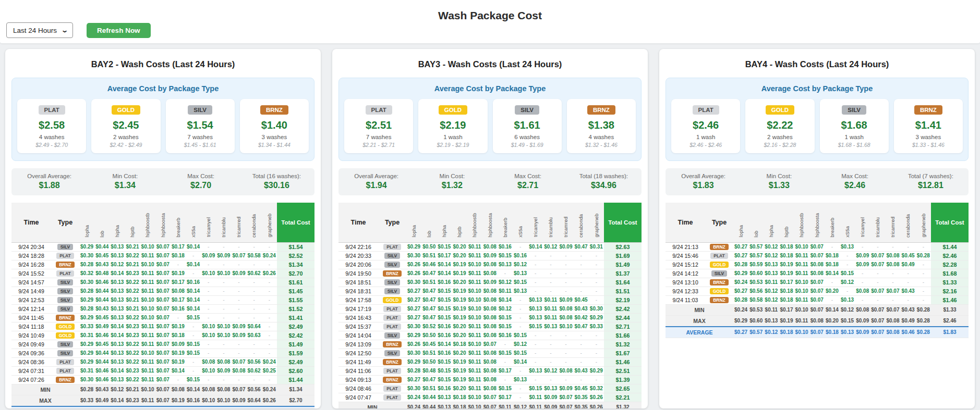 The height and width of the screenshot is (410, 980). What do you see at coordinates (429, 247) in the screenshot?
I see `chemical-cost: $0.50` at bounding box center [429, 247].